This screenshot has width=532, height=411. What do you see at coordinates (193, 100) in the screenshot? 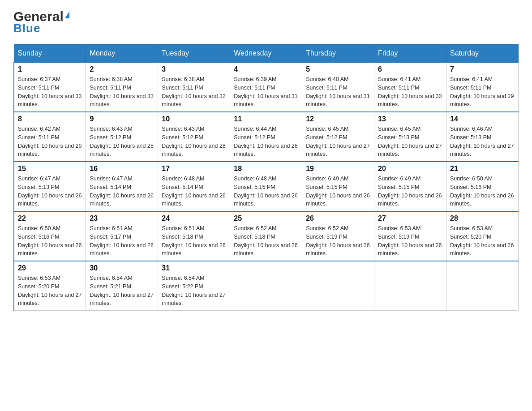
I see `daylight-label: Daylight: 10 hours and 32 minutes.` at bounding box center [193, 100].